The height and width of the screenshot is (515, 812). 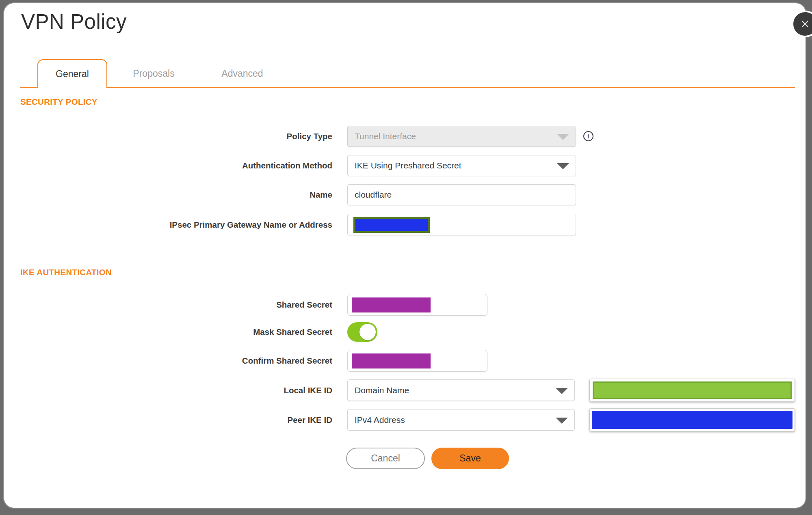 I want to click on peer-ike-id-select: IPv4 Address, so click(x=461, y=420).